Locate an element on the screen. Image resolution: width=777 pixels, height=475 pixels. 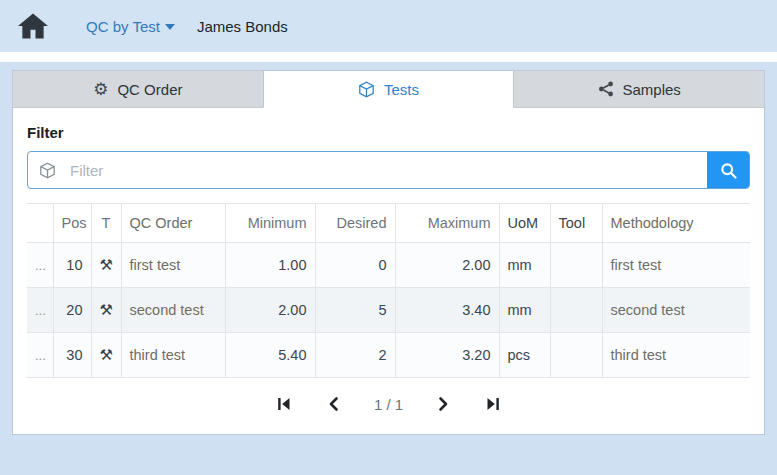
col-header-pos: Pos is located at coordinates (72, 224).